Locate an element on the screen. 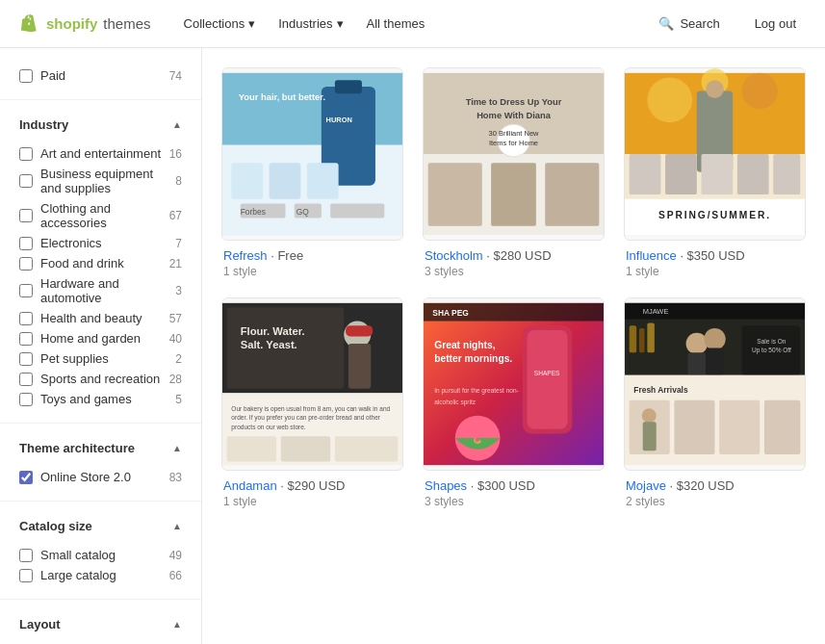 This screenshot has width=825, height=644. theme-name-influence: Influence is located at coordinates (651, 256).